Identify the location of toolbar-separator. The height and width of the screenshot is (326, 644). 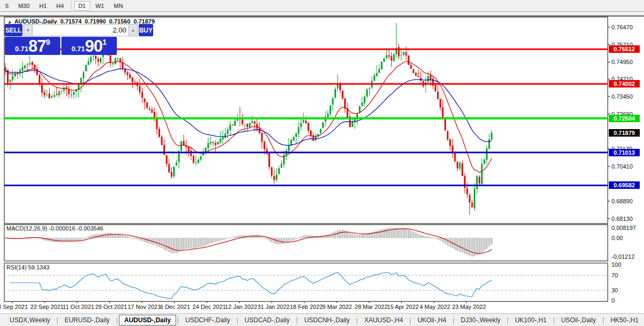
(71, 6).